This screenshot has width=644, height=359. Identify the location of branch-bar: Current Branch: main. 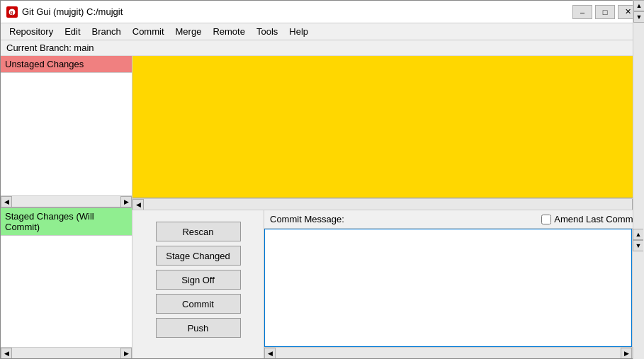
(322, 48).